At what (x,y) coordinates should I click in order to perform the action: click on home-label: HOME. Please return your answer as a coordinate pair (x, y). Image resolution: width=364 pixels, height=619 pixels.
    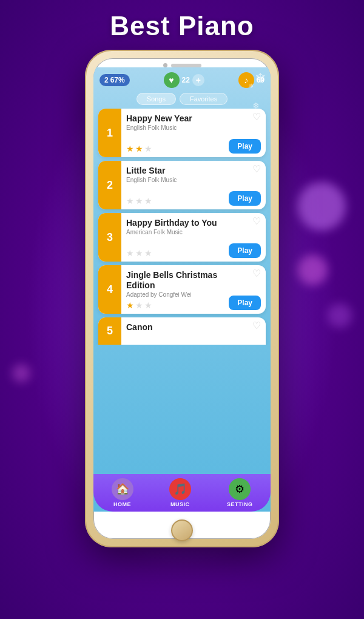
    Looking at the image, I should click on (123, 504).